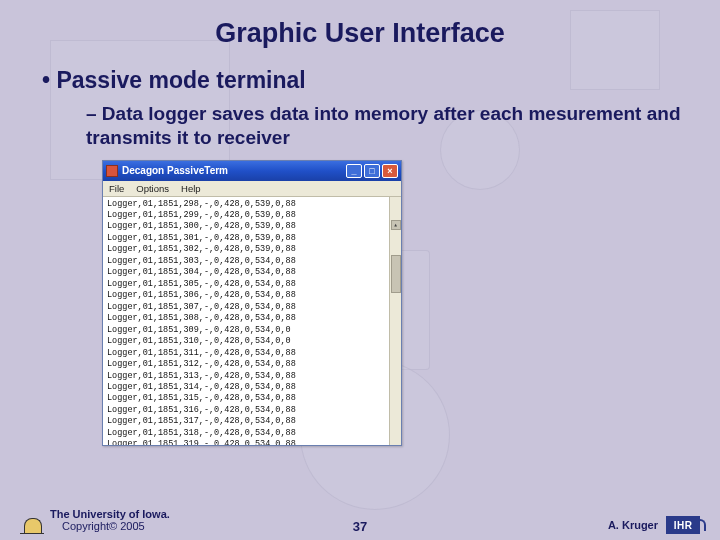 This screenshot has height=540, width=720. Describe the element at coordinates (683, 525) in the screenshot. I see `ihr-logo-icon: IHR` at that location.